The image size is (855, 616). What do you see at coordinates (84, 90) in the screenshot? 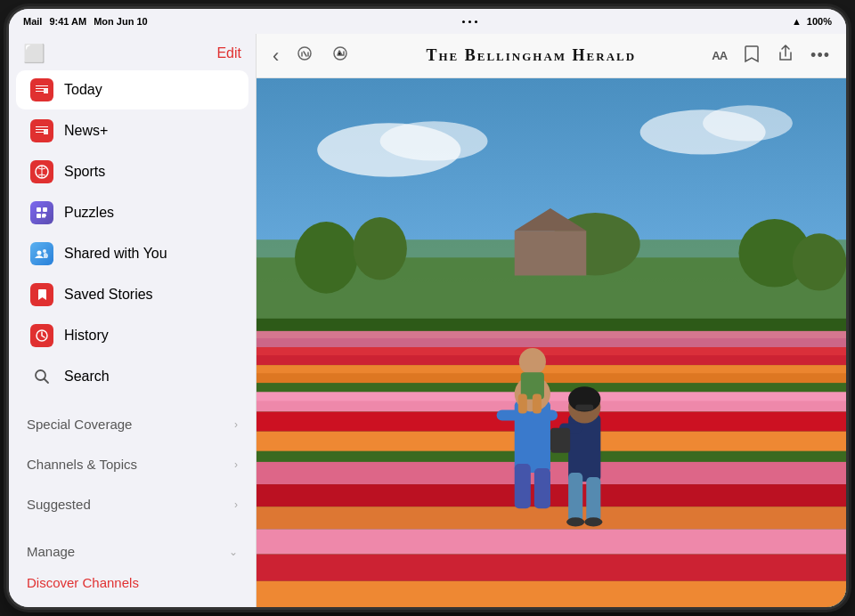
I see `today-label: Today` at bounding box center [84, 90].